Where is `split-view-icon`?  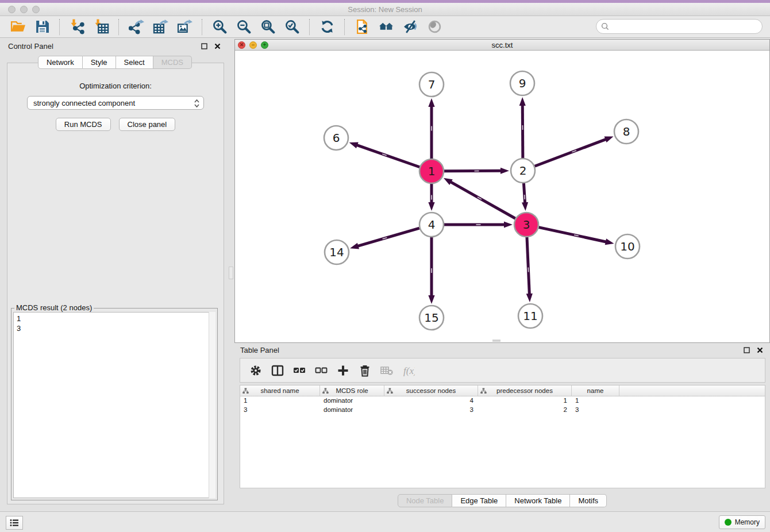 split-view-icon is located at coordinates (278, 371).